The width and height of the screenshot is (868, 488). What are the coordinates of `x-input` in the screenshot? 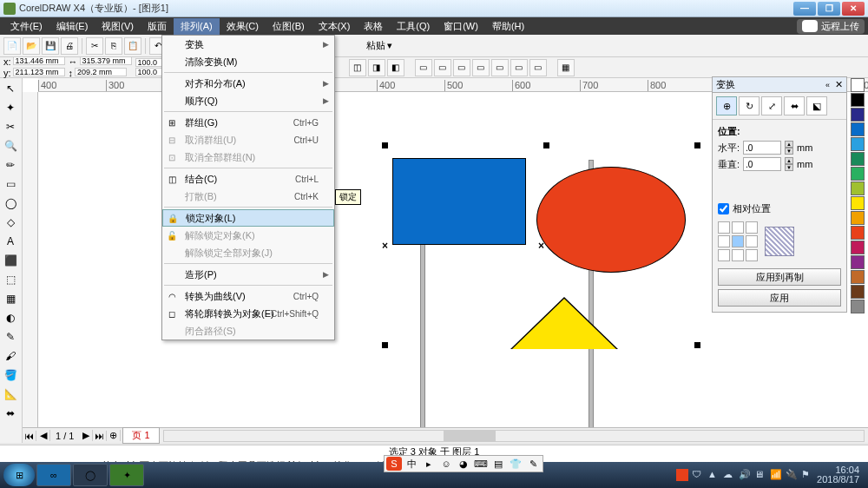 It's located at (39, 61).